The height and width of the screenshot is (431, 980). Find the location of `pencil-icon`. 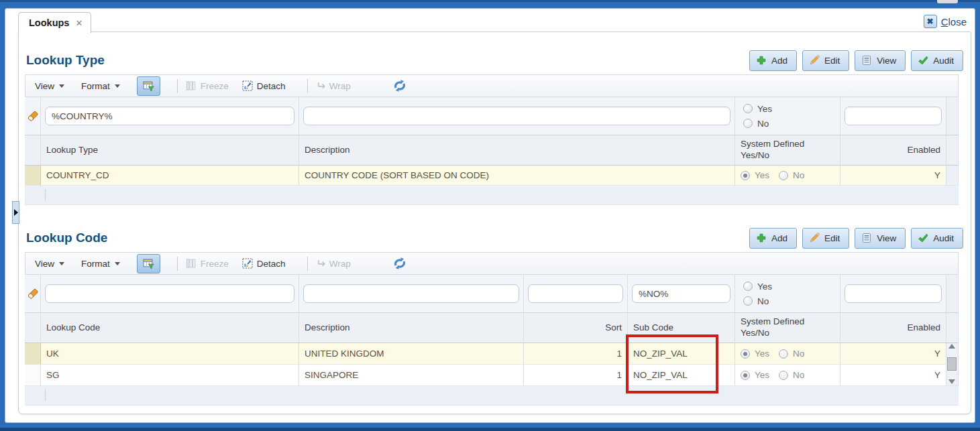

pencil-icon is located at coordinates (814, 238).